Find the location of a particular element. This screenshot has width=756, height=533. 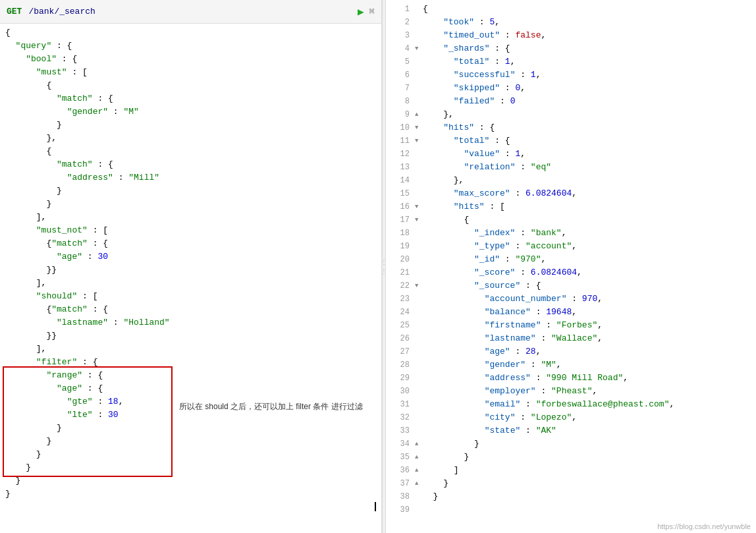

left-code-line: "lastname" : "Holland" is located at coordinates (191, 323).